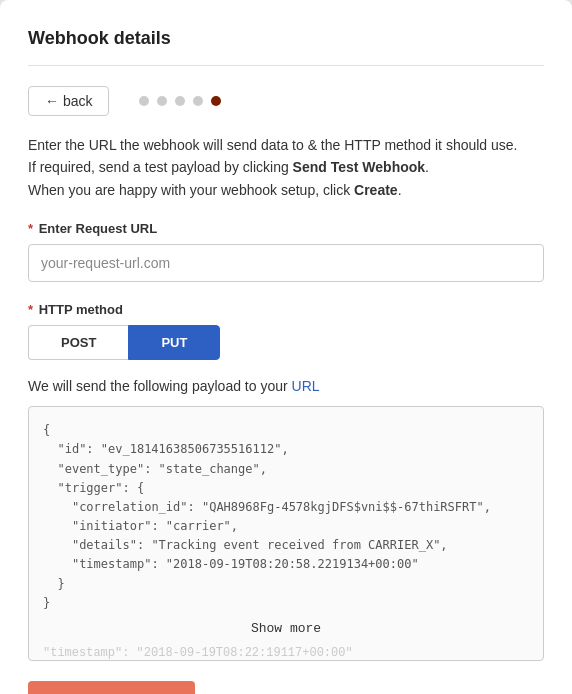 The width and height of the screenshot is (572, 694). I want to click on send-test-webhook-button: Send test webhook, so click(112, 688).